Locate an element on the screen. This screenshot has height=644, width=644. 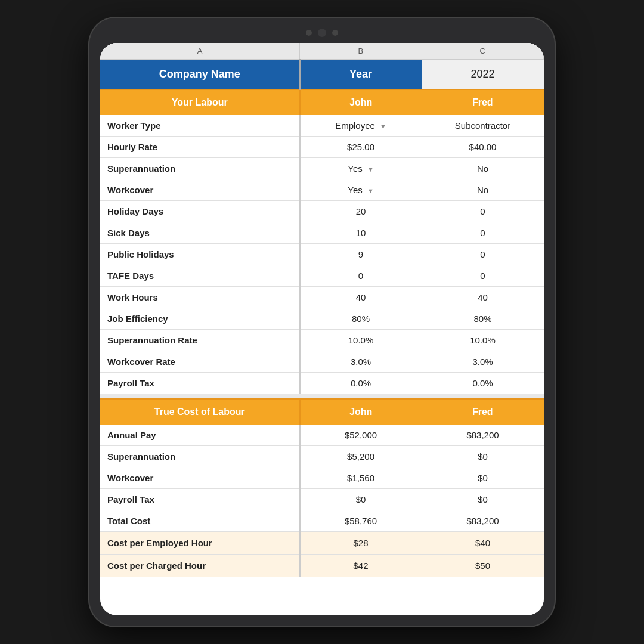
total-cost-row: Total Cost $58,760 $83,200 is located at coordinates (322, 521).